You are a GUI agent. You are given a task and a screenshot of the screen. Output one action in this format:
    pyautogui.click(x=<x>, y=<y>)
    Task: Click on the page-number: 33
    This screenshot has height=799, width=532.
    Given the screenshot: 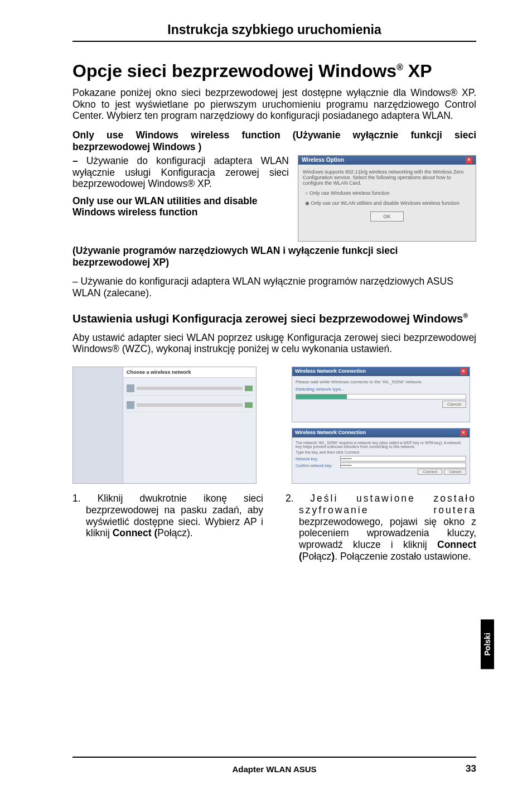 What is the action you would take?
    pyautogui.click(x=471, y=769)
    